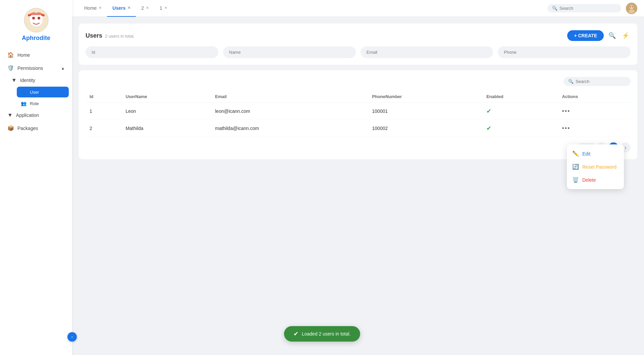 Image resolution: width=644 pixels, height=355 pixels. Describe the element at coordinates (358, 52) in the screenshot. I see `filter-row` at that location.